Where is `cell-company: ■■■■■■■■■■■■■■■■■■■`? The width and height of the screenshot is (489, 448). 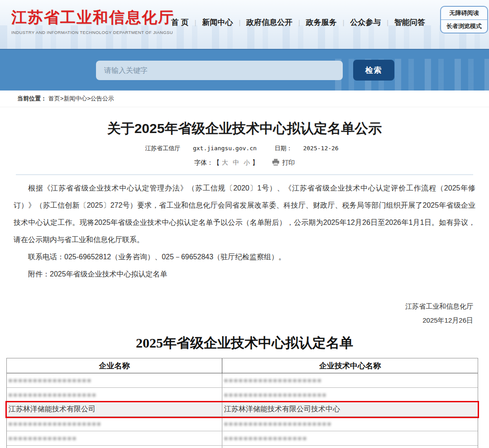 cell-company: ■■■■■■■■■■■■■■■■■■■ is located at coordinates (115, 424).